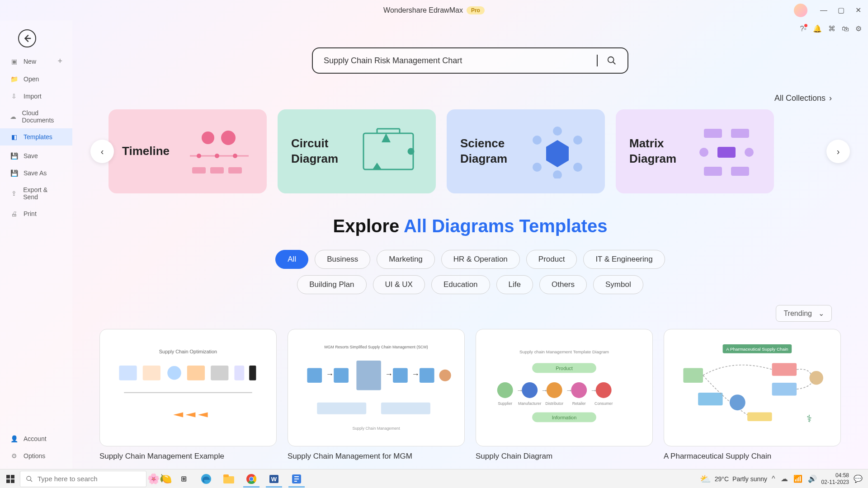 Image resolution: width=868 pixels, height=488 pixels. Describe the element at coordinates (376, 395) in the screenshot. I see `template-card: MGM Resorts Simplified Supply Chain Mana…` at that location.